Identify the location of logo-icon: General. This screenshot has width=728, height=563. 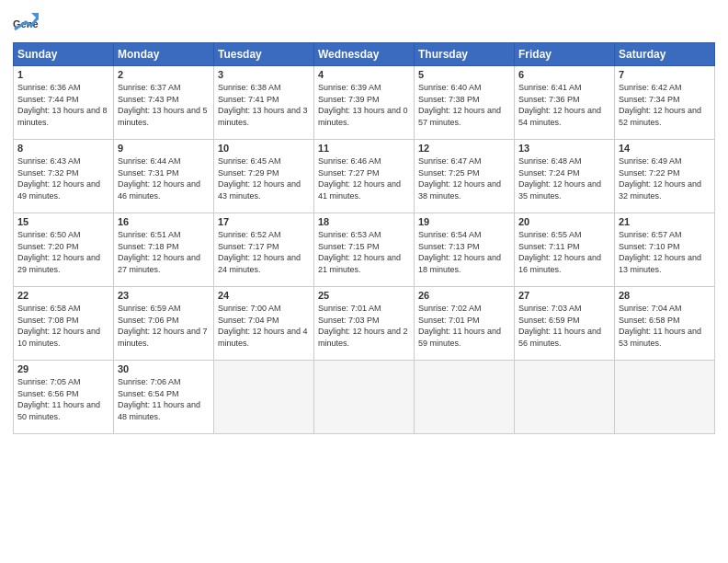
(26, 22).